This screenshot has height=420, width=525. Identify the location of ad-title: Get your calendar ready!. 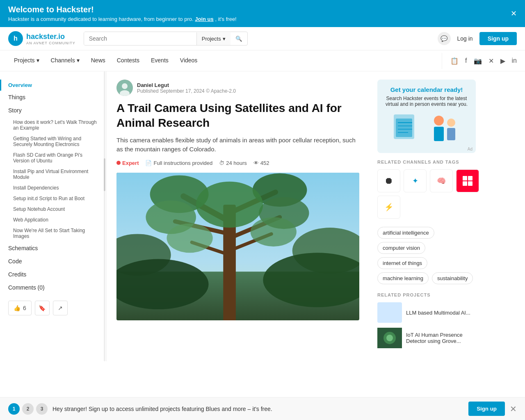
(427, 89).